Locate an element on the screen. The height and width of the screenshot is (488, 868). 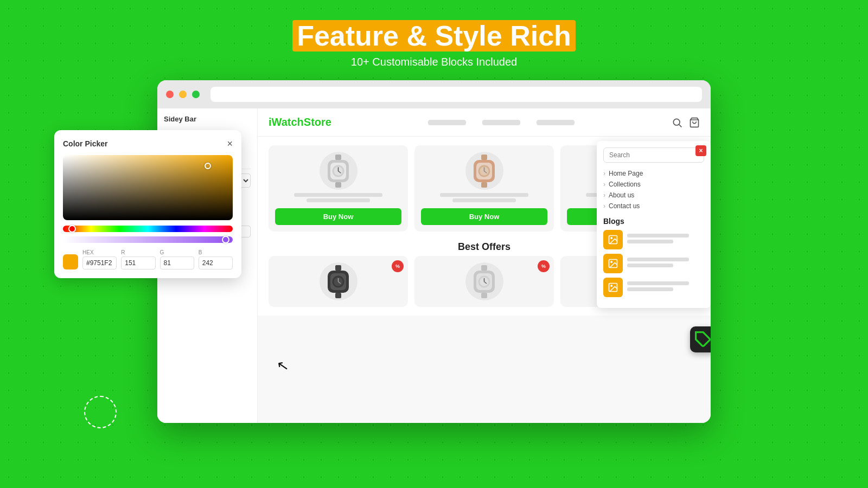
blogs-title: Blogs is located at coordinates (654, 221).